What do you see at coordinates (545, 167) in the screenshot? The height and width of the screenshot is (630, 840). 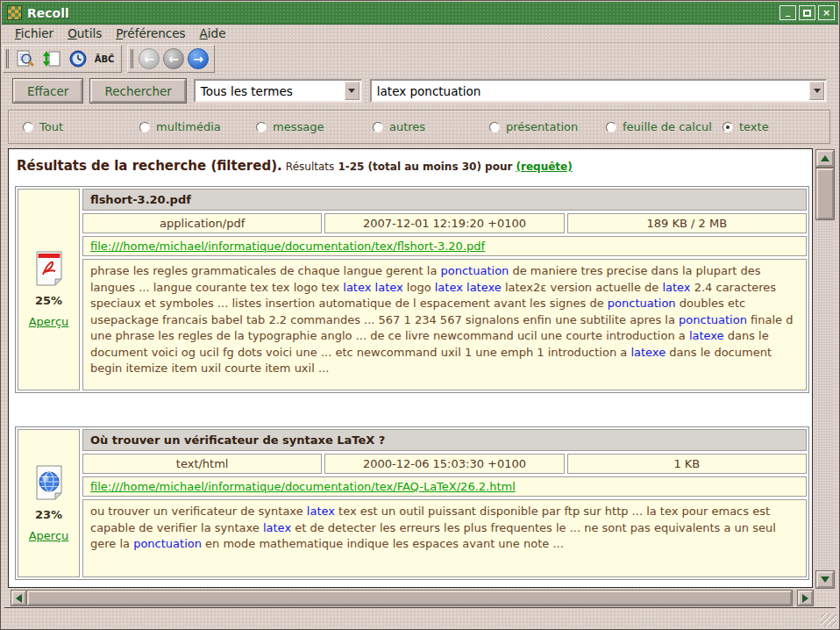 I see `query-link: (requête)` at bounding box center [545, 167].